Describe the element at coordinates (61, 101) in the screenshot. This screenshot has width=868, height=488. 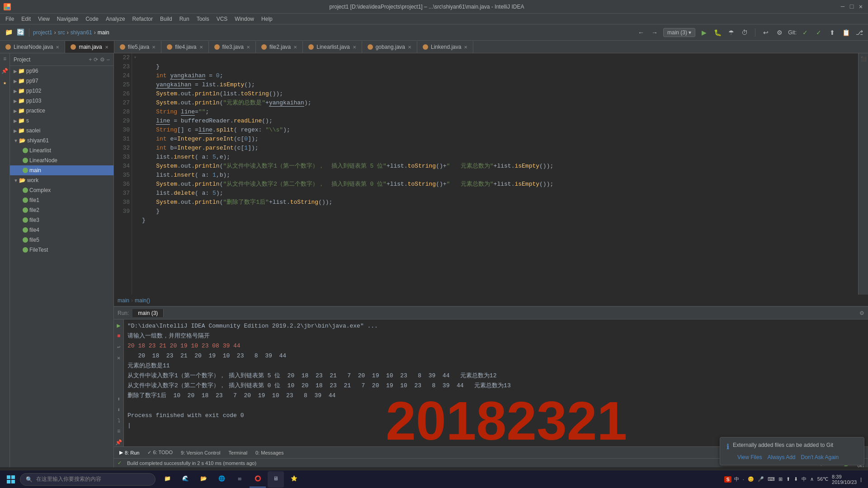
I see `tree-item-pp103: ▶ 📁 pp103` at that location.